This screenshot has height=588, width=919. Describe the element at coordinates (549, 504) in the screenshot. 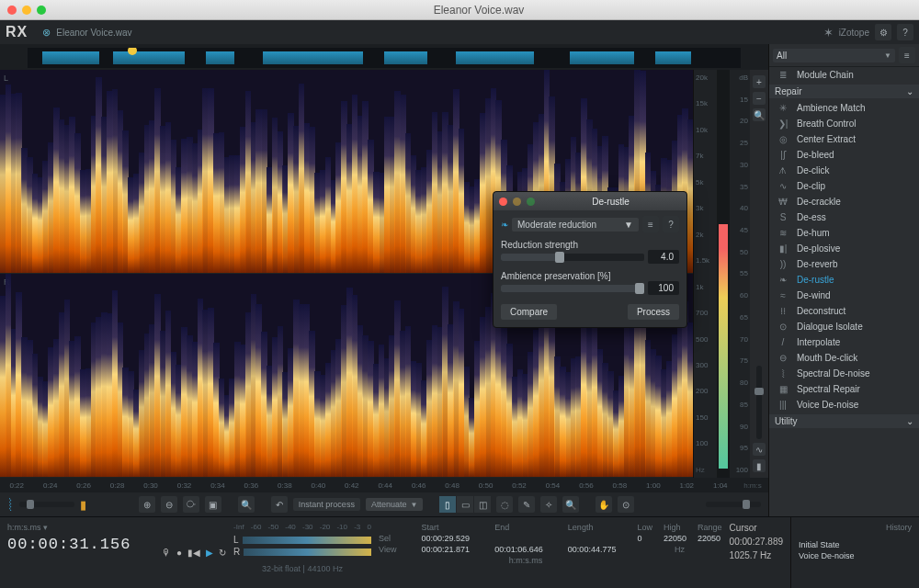

I see `wand-tool-icon: ✧` at that location.